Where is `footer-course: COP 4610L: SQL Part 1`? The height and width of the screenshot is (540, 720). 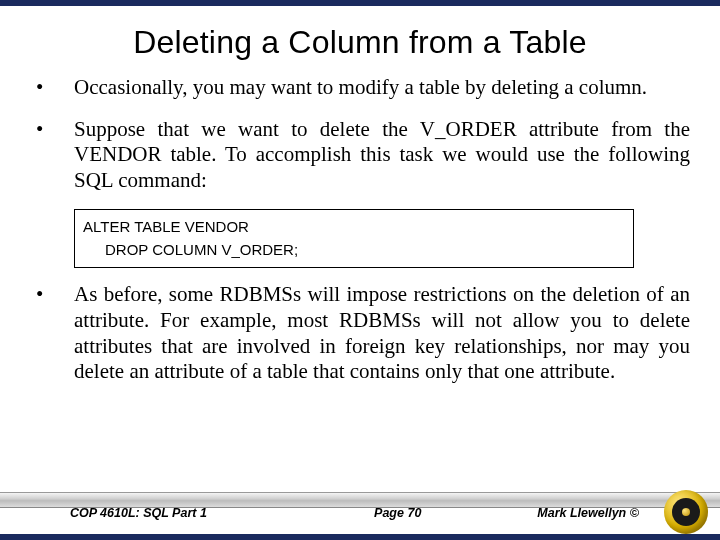 footer-course: COP 4610L: SQL Part 1 is located at coordinates (154, 516).